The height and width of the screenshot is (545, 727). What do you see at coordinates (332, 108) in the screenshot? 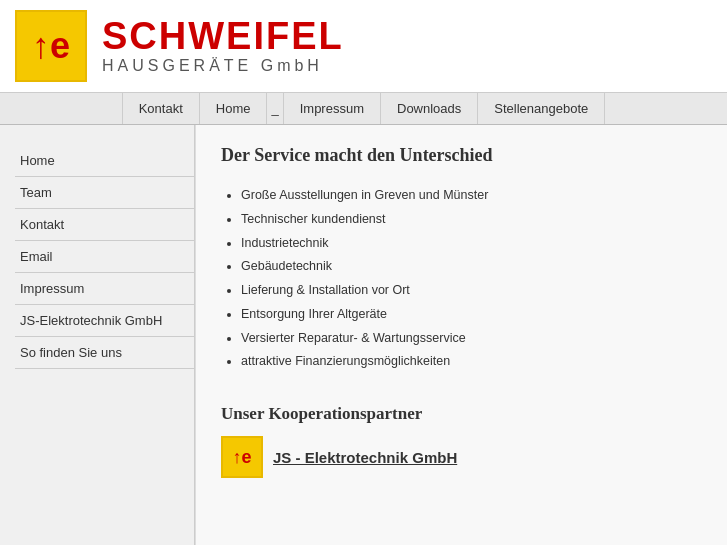
I see `nav-impressum: Impressum` at bounding box center [332, 108].